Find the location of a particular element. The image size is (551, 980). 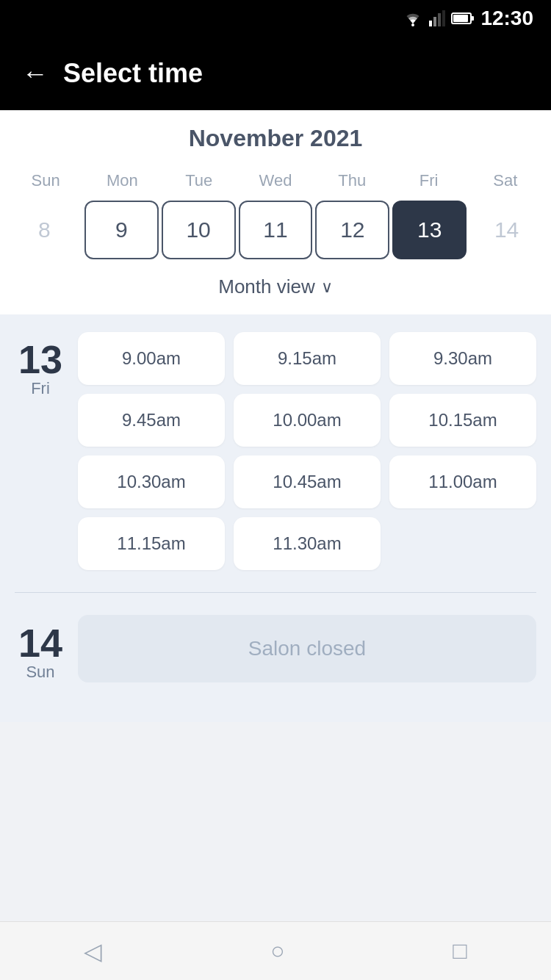

divider is located at coordinates (276, 592).